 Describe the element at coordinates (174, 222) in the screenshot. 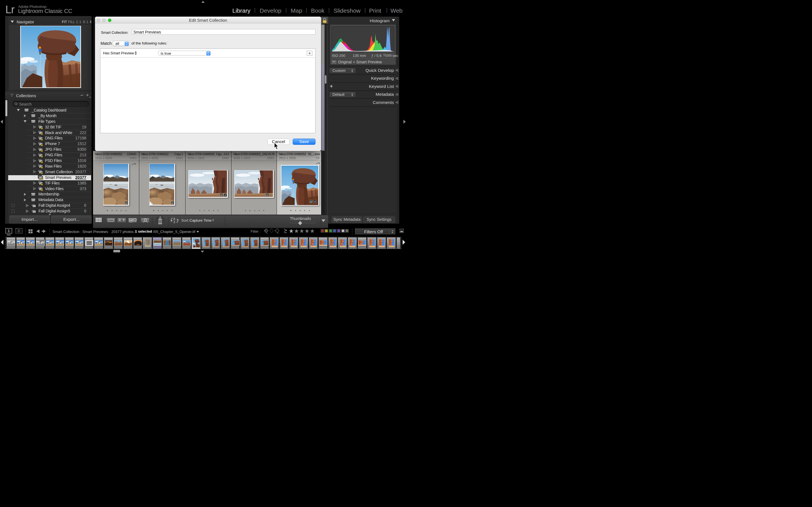

I see `svg-text: Z` at that location.